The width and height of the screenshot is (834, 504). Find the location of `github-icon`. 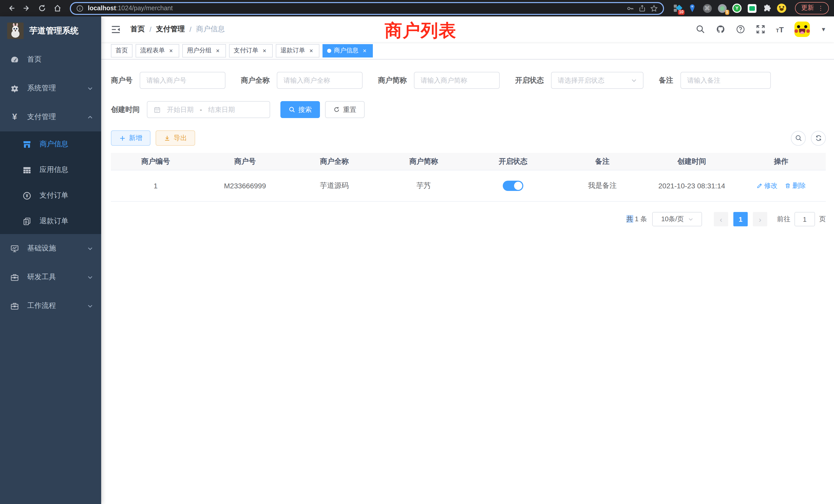

github-icon is located at coordinates (720, 29).